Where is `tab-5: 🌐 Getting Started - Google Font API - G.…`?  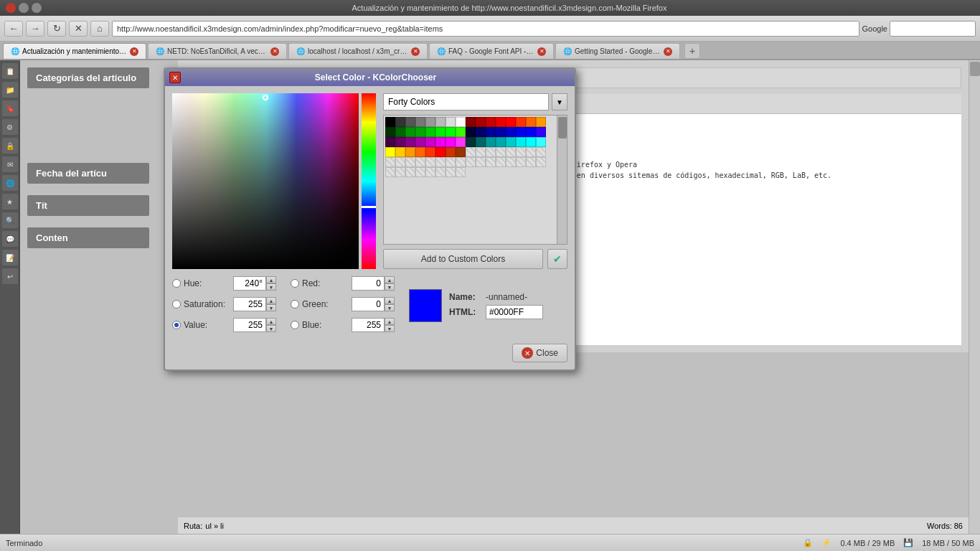 tab-5: 🌐 Getting Started - Google Font API - G.… is located at coordinates (618, 51).